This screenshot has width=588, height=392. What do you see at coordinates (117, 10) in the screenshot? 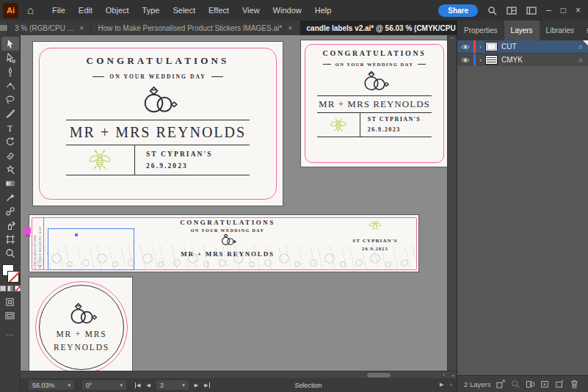
I see `menu-object: Object` at bounding box center [117, 10].